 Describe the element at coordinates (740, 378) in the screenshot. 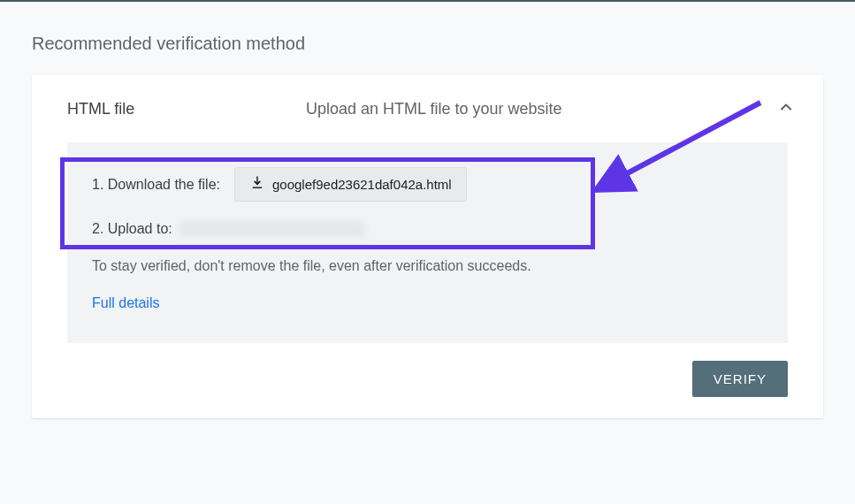

I see `verify-button: VERIFY` at that location.